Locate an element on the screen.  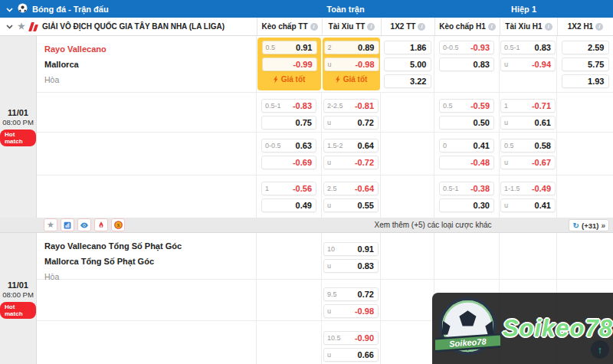
odds-box: 20.89 is located at coordinates (352, 48).